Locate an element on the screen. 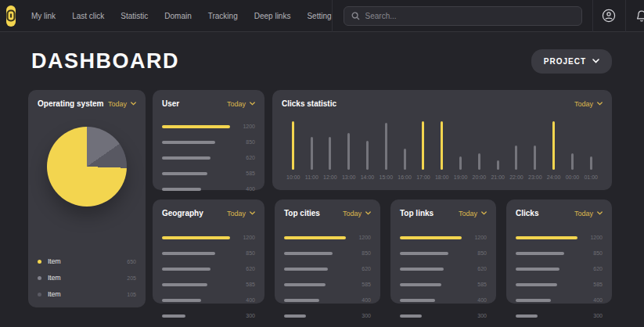  bar-value: 400 is located at coordinates (246, 300).